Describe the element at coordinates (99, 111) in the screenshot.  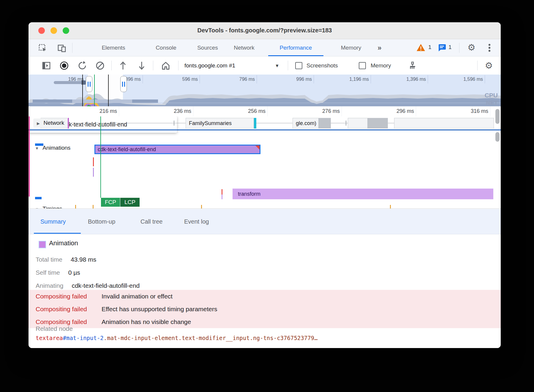
I see `ruler-label: 216 ms` at that location.